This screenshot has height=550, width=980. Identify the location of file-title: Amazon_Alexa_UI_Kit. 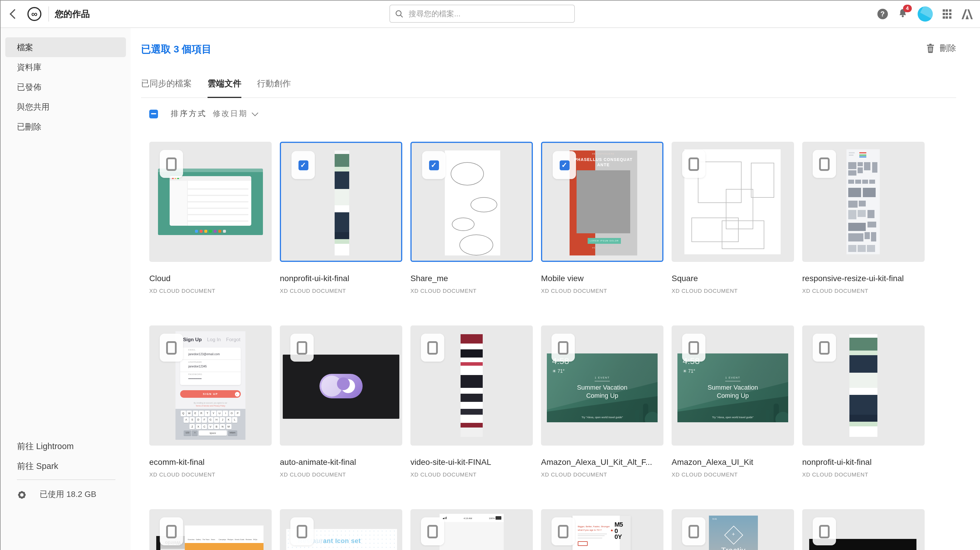
(733, 462).